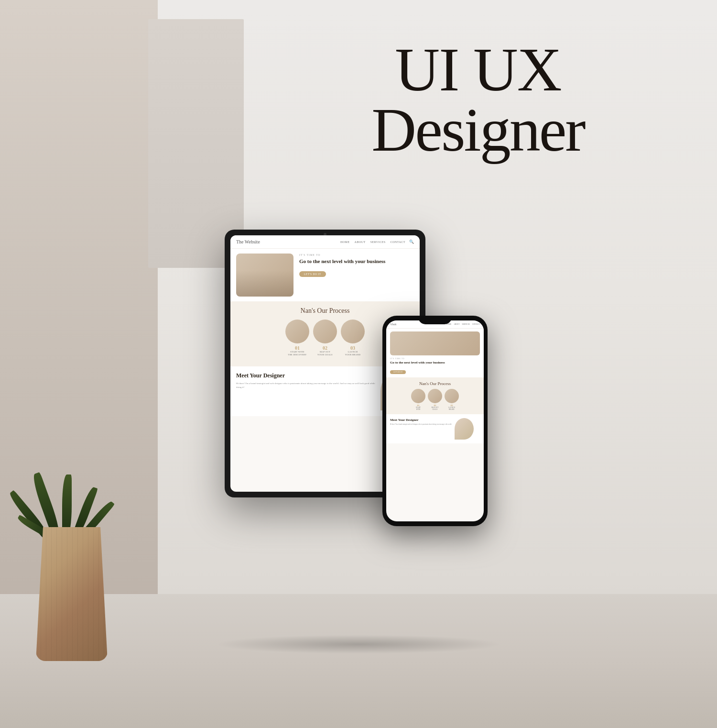  I want to click on hero-cta-button: LET'S DO IT, so click(313, 274).